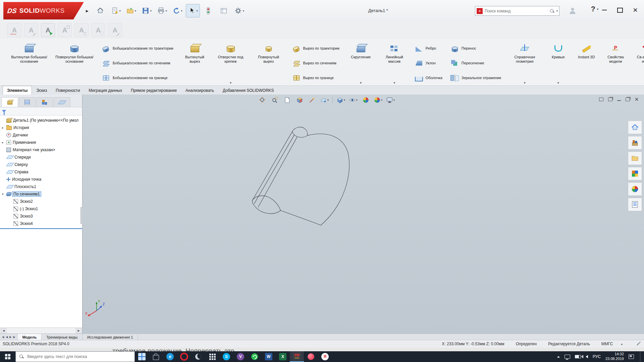 This screenshot has height=362, width=644. What do you see at coordinates (231, 52) in the screenshot?
I see `hole-wizard-button: Отверстие под крепеж` at bounding box center [231, 52].